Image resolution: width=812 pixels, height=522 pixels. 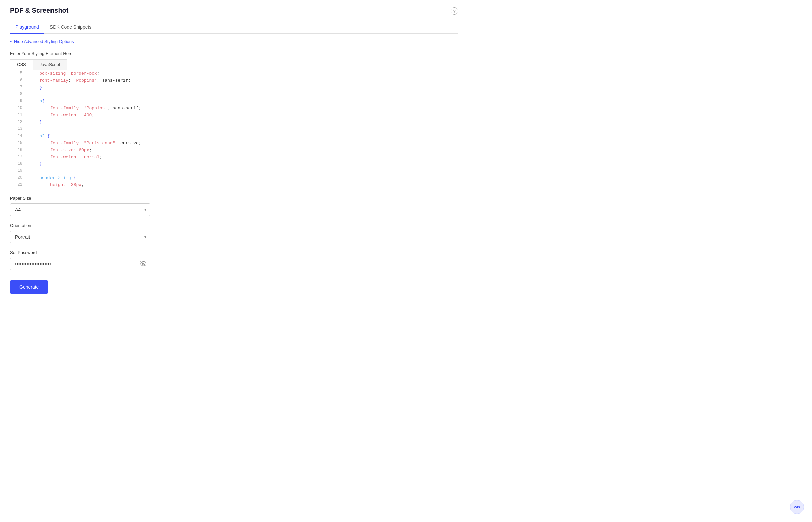 I want to click on code-line: 16 font-size: 60px;, so click(x=234, y=150).